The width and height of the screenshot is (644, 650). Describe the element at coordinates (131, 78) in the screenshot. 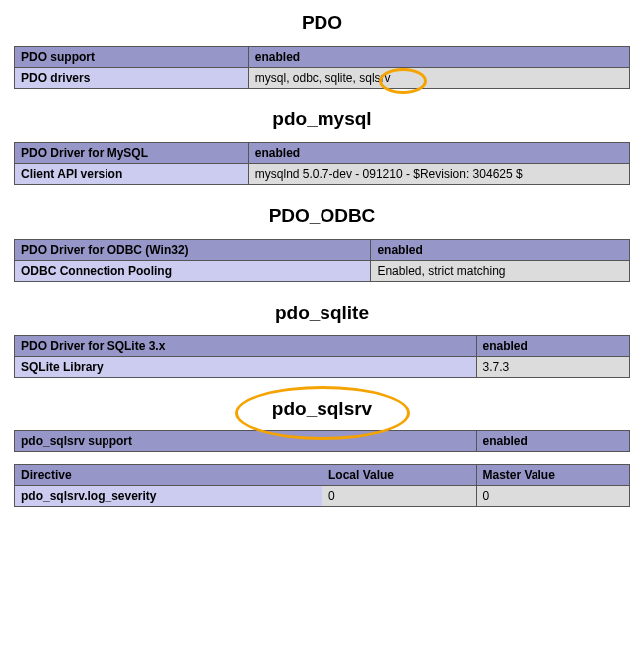

I see `pdo-row-label: PDO drivers` at that location.